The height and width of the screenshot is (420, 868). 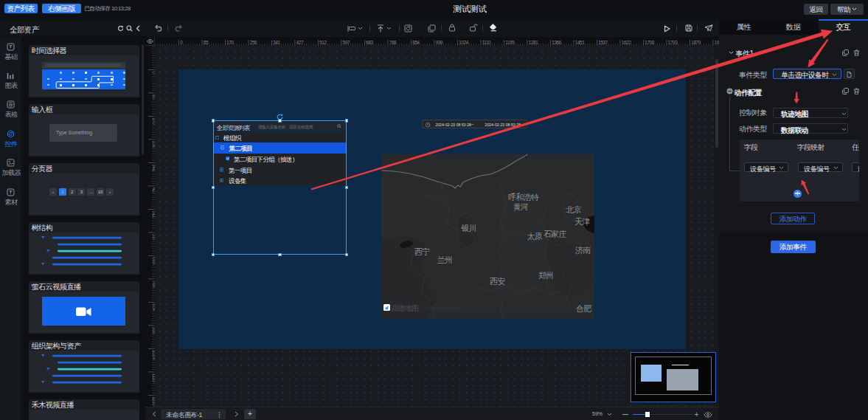 What do you see at coordinates (468, 228) in the screenshot?
I see `svg-text: 银川` at bounding box center [468, 228].